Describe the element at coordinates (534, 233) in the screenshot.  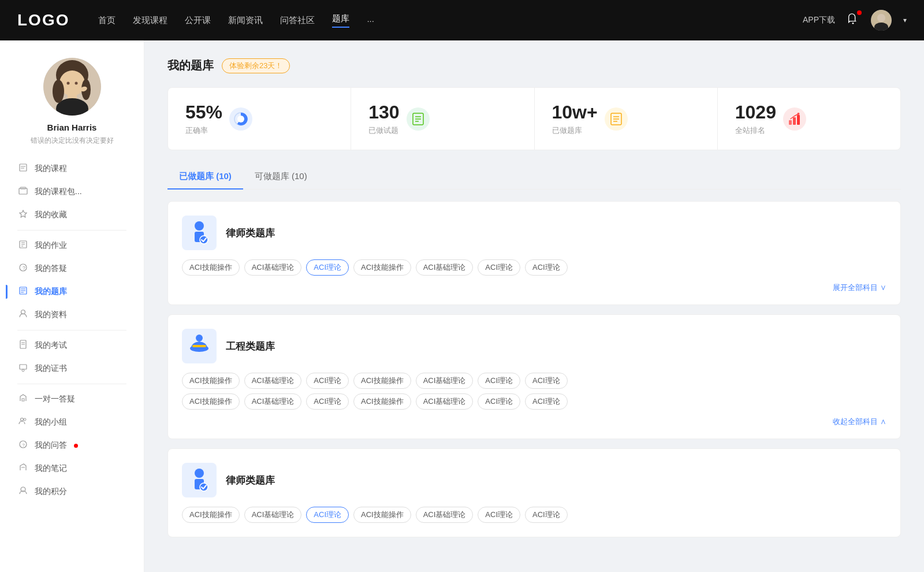
I see `bank-card-lawyer-1-header: 律师类题库` at that location.